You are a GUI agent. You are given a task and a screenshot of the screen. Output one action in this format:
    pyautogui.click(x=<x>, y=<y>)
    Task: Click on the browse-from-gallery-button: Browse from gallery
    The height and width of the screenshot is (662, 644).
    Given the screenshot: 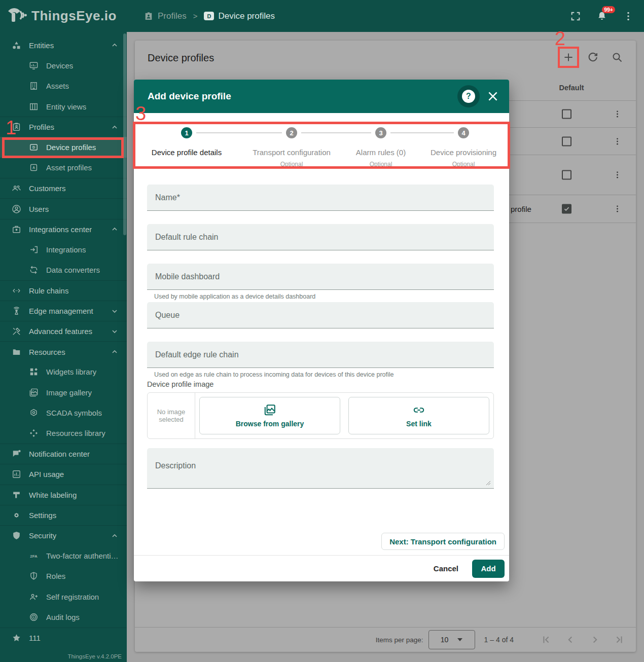 What is the action you would take?
    pyautogui.click(x=270, y=416)
    